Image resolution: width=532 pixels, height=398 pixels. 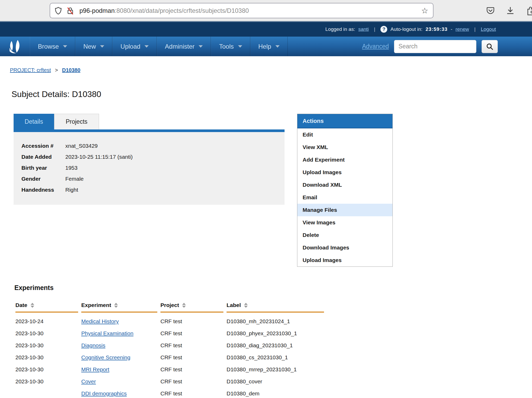 I want to click on experiment-link: Physical Examination, so click(x=107, y=333).